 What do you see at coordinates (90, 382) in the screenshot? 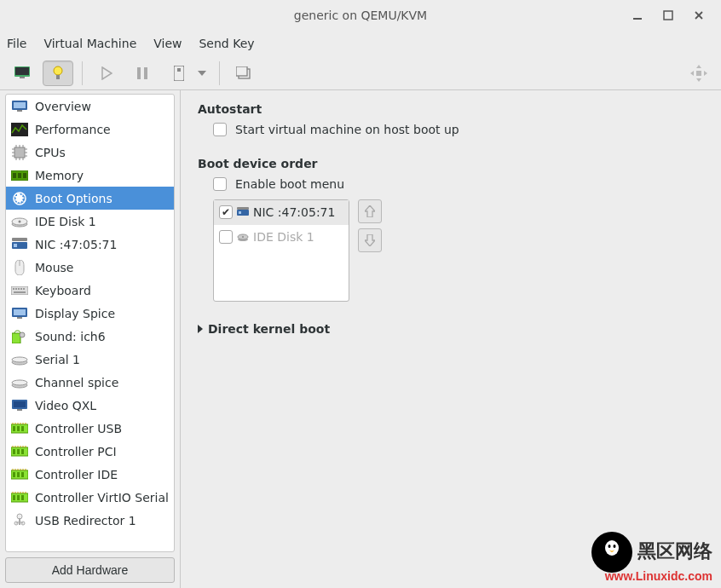
I see `sidebar-item-channel-spice: Channel spice` at bounding box center [90, 382].